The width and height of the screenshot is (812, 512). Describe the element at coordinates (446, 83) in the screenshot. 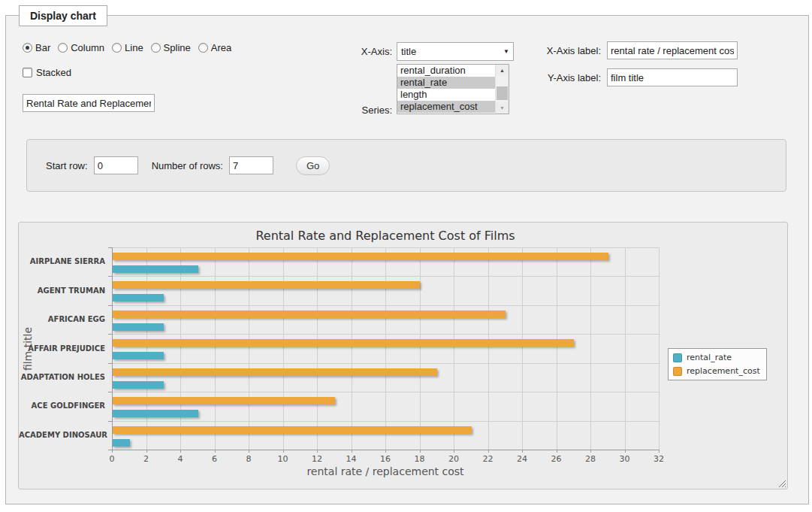

I see `series-option-rental_rate: rental_rate` at that location.